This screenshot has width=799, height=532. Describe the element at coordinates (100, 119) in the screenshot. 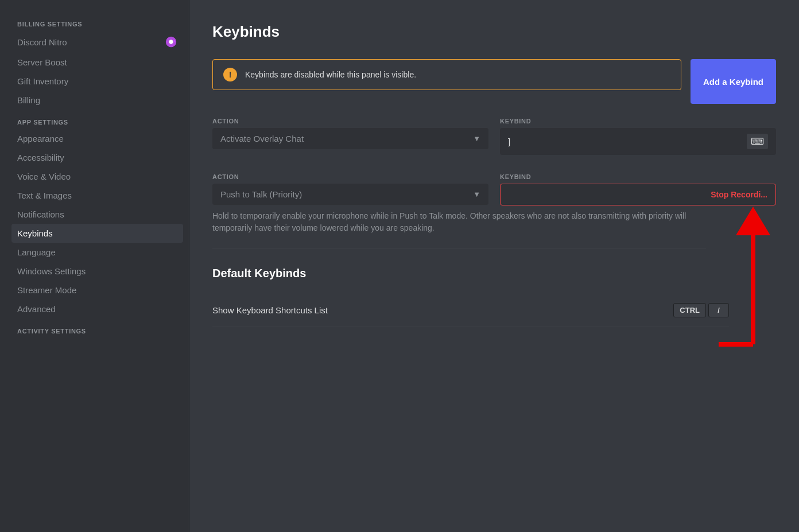

I see `app-settings-section: APP SETTINGS` at that location.